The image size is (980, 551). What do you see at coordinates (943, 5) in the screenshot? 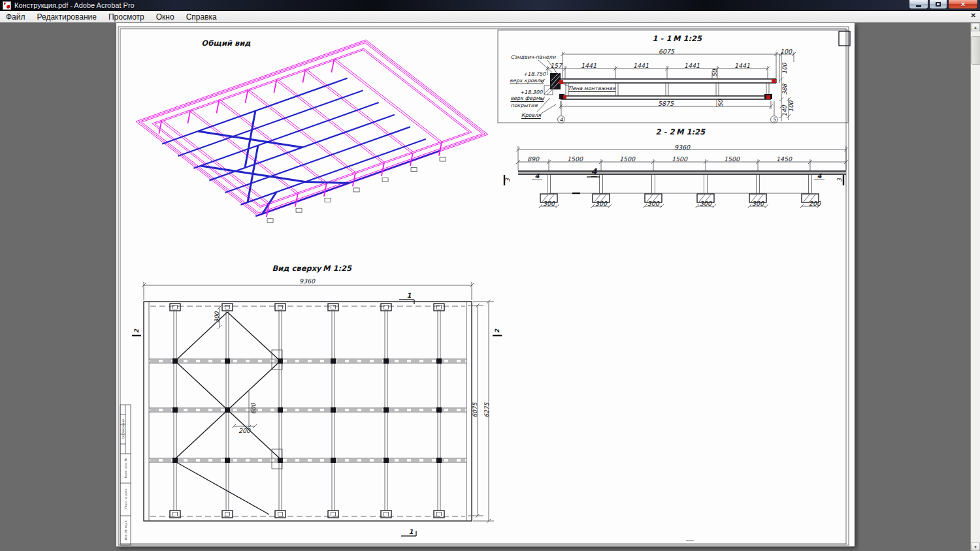
I see `window-controls: ✕` at bounding box center [943, 5].